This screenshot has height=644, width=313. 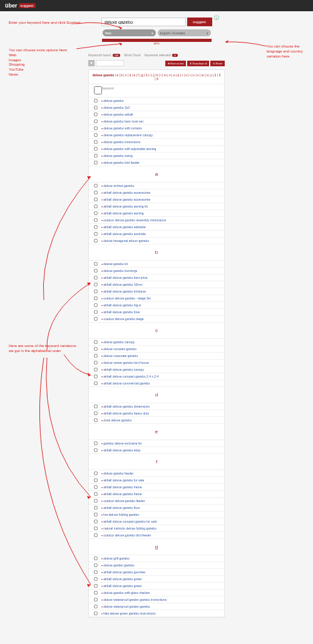 I want to click on tab-selected: Keywords selected: 0, so click(x=162, y=55).